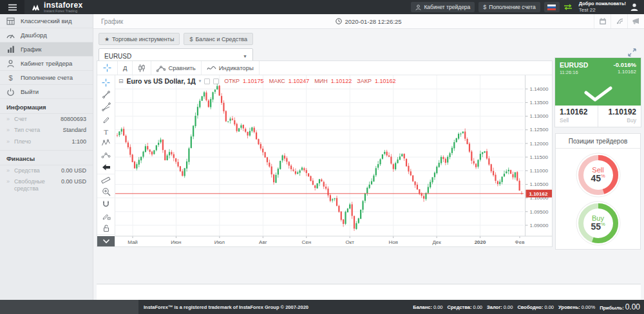 The image size is (644, 314). I want to click on svg-text: 1.11000, so click(540, 171).